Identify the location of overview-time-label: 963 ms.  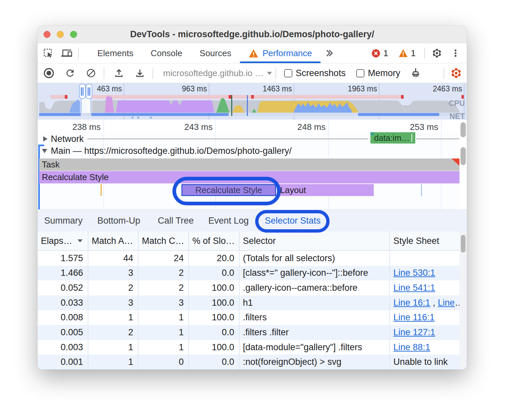
(195, 89).